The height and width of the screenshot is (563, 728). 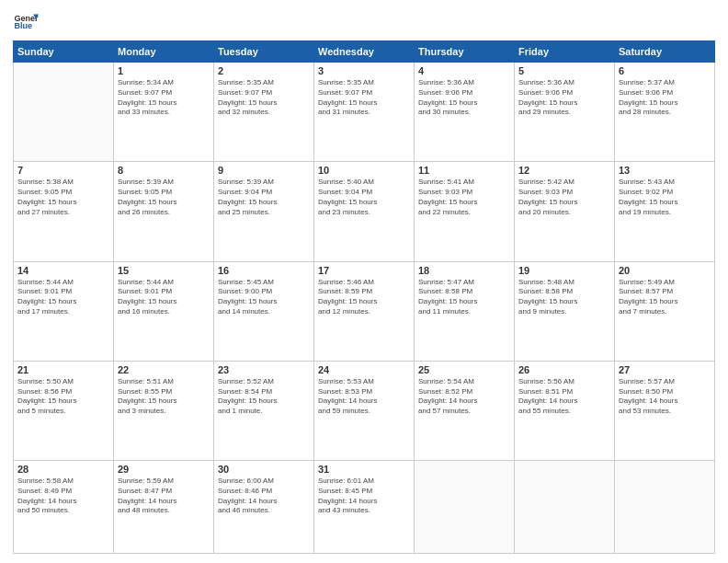 I want to click on day-number: 16, so click(x=264, y=270).